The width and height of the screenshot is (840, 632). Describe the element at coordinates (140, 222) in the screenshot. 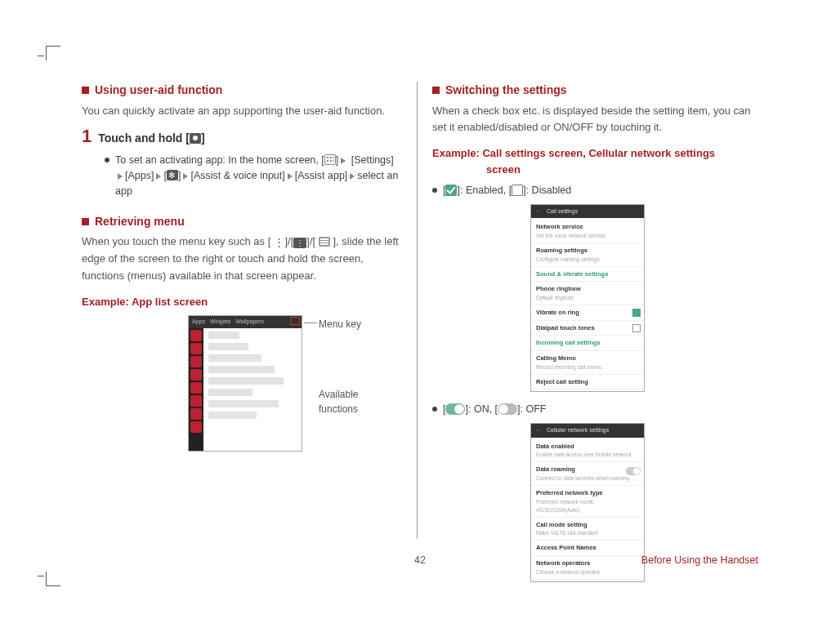

I see `heading-text: Retrieving menu` at that location.